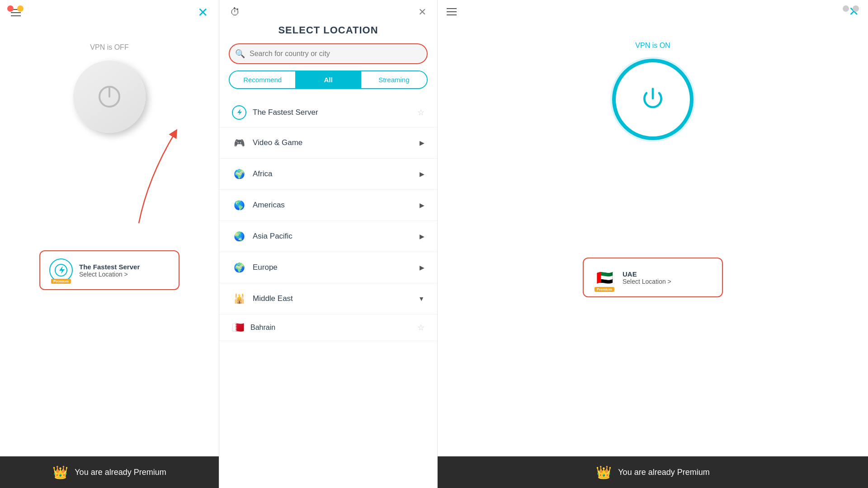 The height and width of the screenshot is (488, 868). Describe the element at coordinates (647, 274) in the screenshot. I see `card-title-right: UAE` at that location.